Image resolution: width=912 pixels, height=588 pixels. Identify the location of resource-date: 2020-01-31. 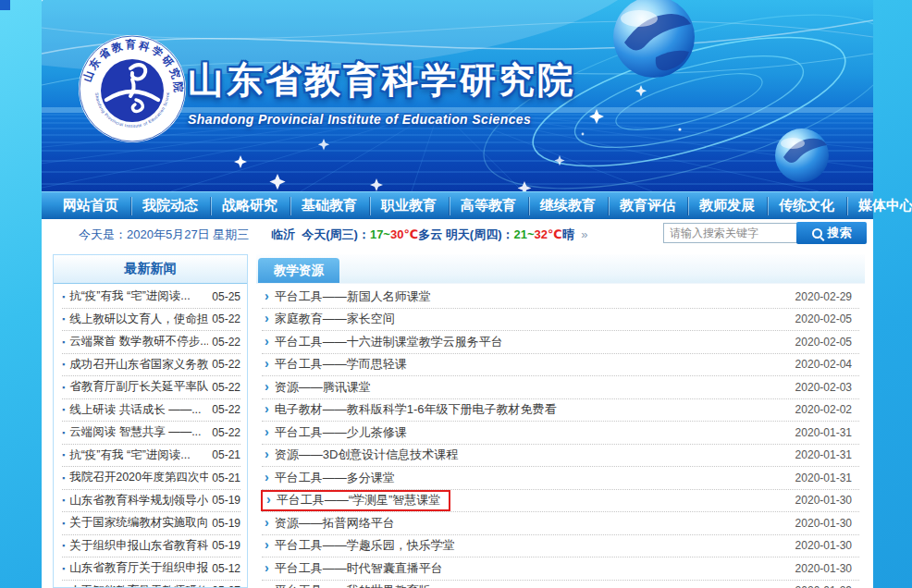
(823, 455).